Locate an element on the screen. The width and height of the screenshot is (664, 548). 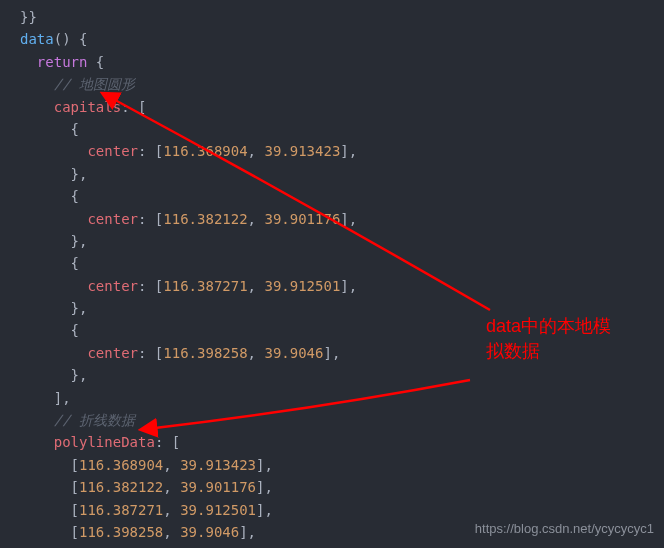
ret-brace: { is located at coordinates (96, 62).